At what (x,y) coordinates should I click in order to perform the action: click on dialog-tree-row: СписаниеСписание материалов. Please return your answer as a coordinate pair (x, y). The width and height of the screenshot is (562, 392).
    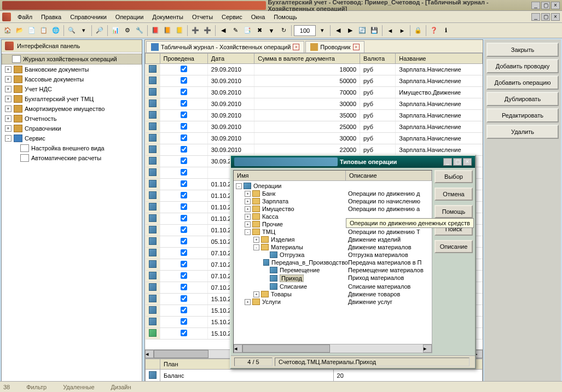
    Looking at the image, I should click on (333, 286).